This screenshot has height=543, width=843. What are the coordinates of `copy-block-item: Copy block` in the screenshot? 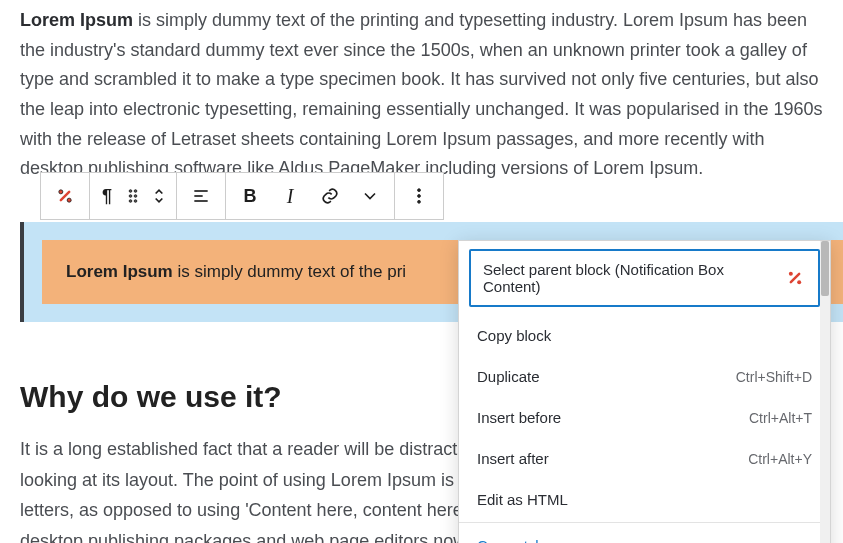 It's located at (644, 336).